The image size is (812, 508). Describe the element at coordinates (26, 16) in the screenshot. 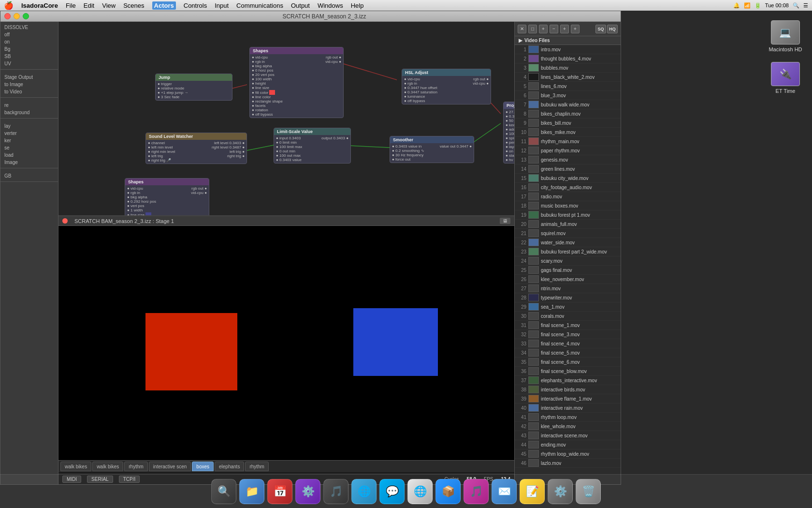

I see `maximize-button` at that location.